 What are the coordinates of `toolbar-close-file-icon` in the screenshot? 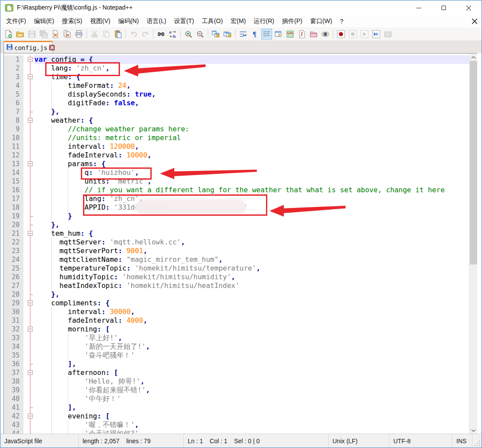 It's located at (56, 34).